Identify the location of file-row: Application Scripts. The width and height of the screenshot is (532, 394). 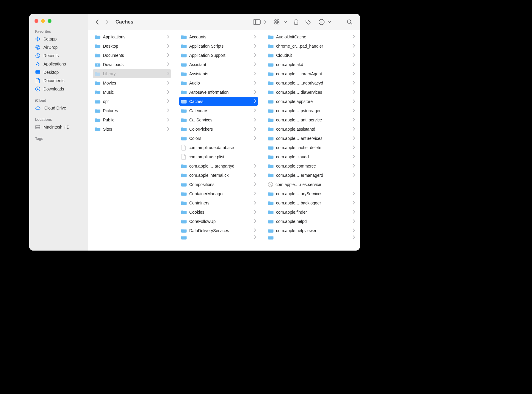
(218, 46).